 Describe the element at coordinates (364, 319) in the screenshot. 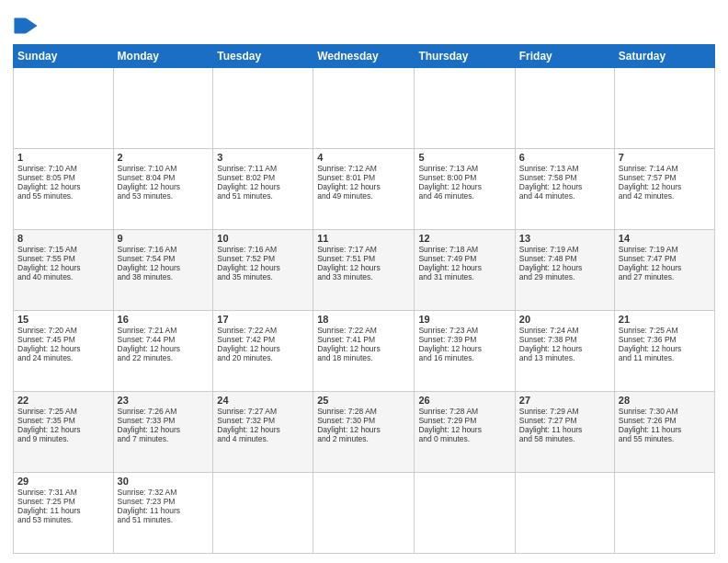

I see `day-number: 18` at that location.